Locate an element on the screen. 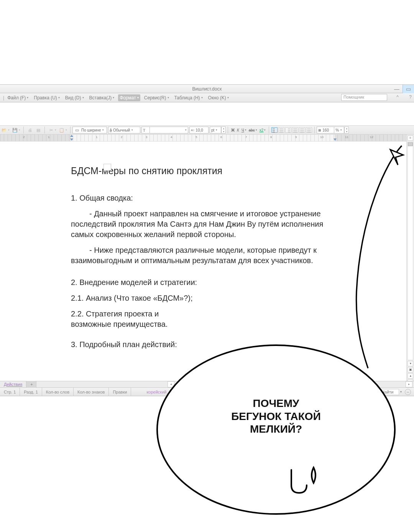  right-indent is located at coordinates (335, 140).